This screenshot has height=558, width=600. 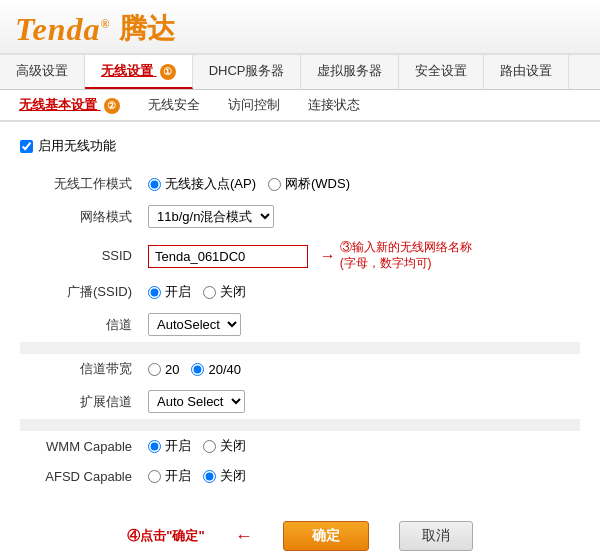 I want to click on sub-basic-label: 无线基本设置, so click(x=58, y=104).